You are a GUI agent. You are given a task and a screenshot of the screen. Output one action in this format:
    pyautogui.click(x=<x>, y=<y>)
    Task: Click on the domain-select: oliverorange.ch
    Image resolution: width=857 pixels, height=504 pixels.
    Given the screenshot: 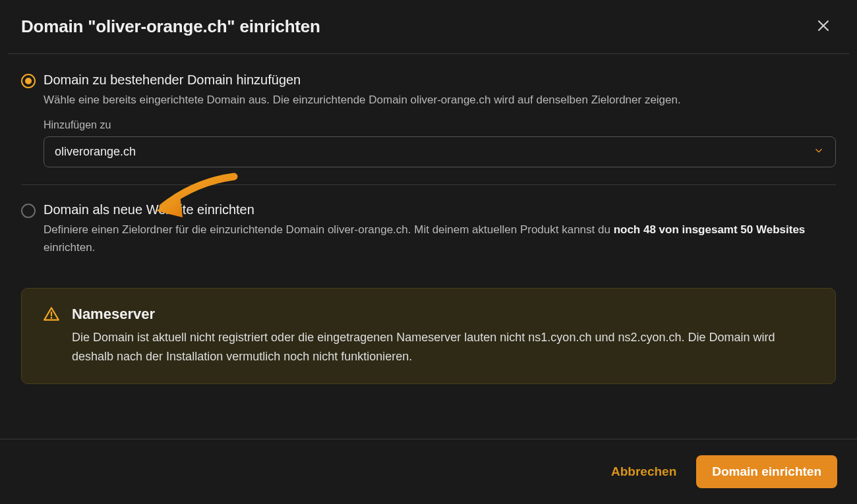 What is the action you would take?
    pyautogui.click(x=440, y=152)
    